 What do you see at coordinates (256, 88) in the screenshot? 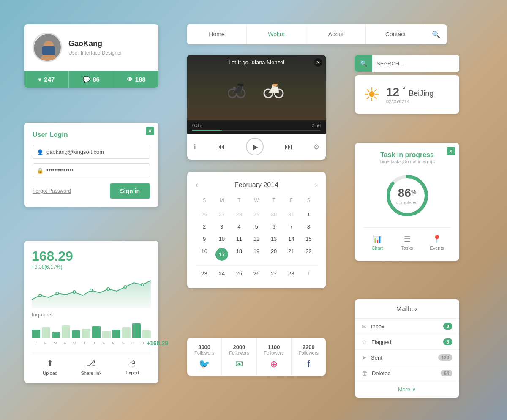
I see `video-thumbnail: Let It go-Idiana Menzel` at bounding box center [256, 88].